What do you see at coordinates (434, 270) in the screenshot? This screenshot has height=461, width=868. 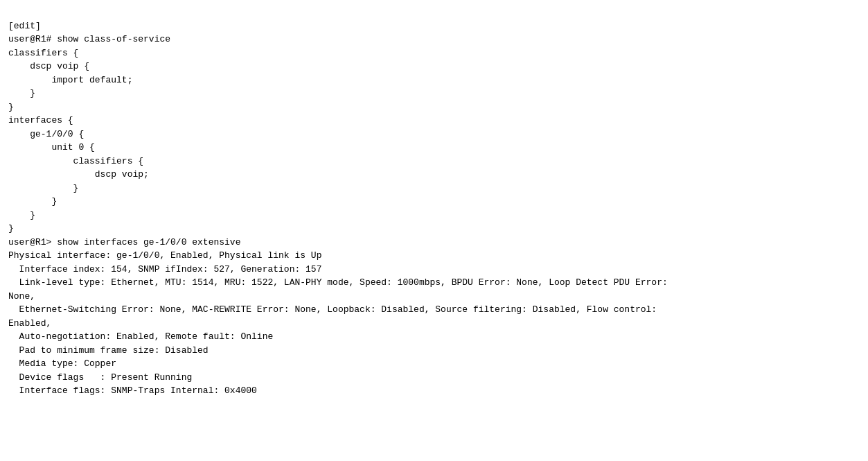 I see `terminal-line: Interface index: 154, SNMP ifIndex: 527,…` at bounding box center [434, 270].